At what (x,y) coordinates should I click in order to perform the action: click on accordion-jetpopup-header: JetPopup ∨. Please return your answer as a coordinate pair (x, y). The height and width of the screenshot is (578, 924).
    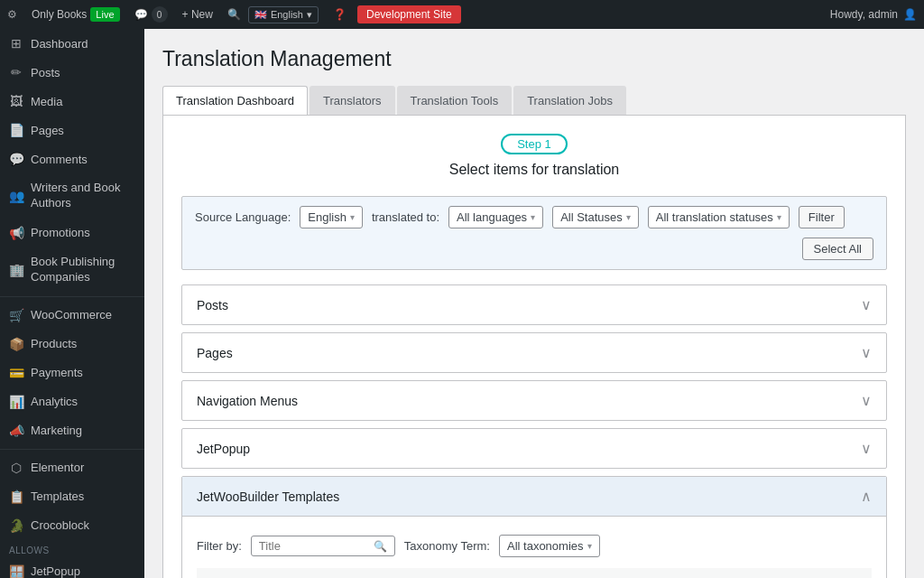
    Looking at the image, I should click on (534, 448).